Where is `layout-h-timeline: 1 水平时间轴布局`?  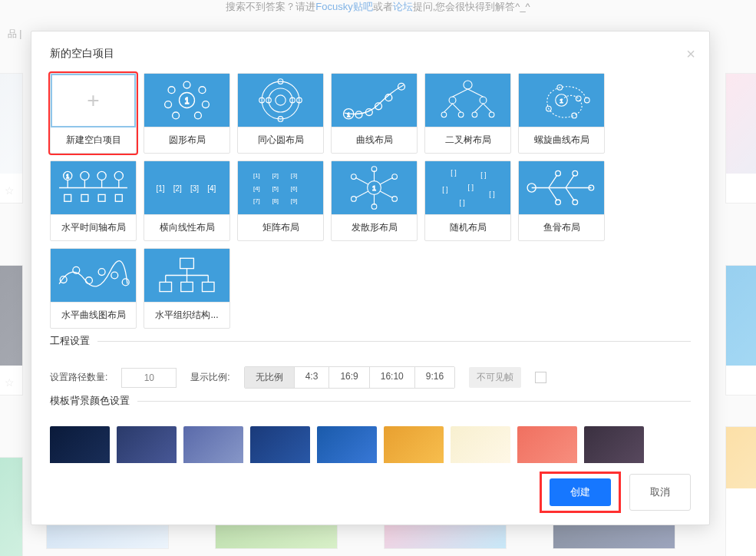
layout-h-timeline: 1 水平时间轴布局 is located at coordinates (94, 201).